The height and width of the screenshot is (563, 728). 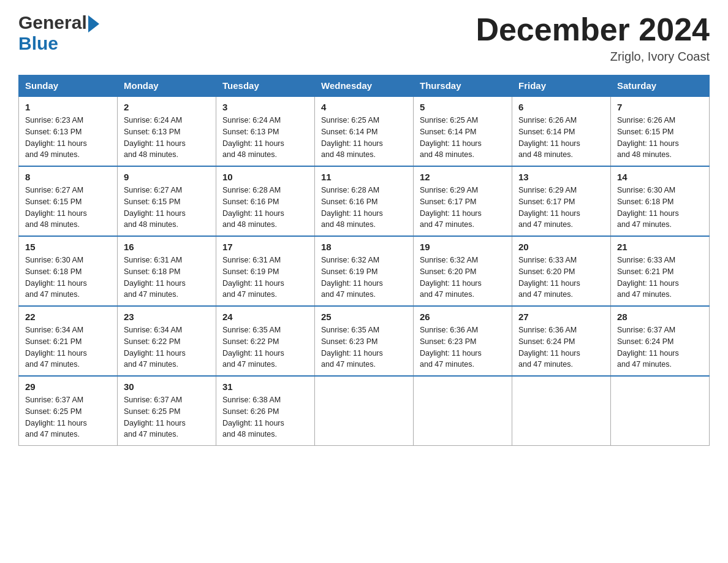 I want to click on logo-arrow-icon, so click(x=94, y=24).